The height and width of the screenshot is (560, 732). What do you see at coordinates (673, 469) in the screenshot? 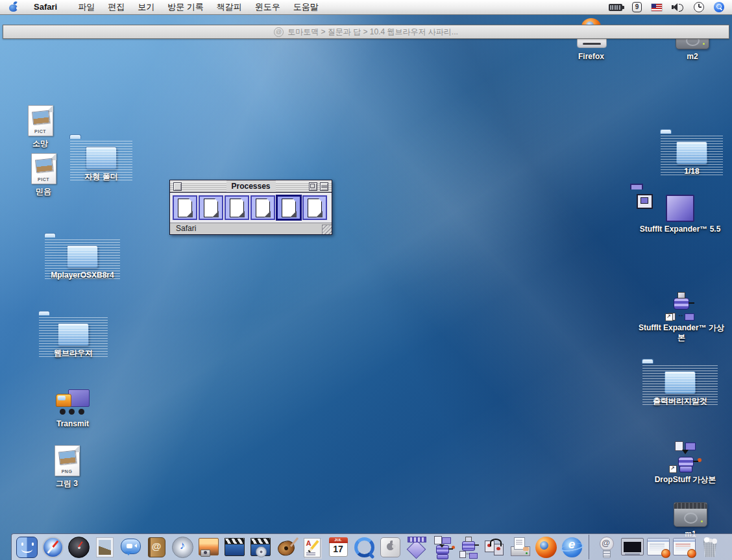
I see `alias-arrow-icon` at bounding box center [673, 469].